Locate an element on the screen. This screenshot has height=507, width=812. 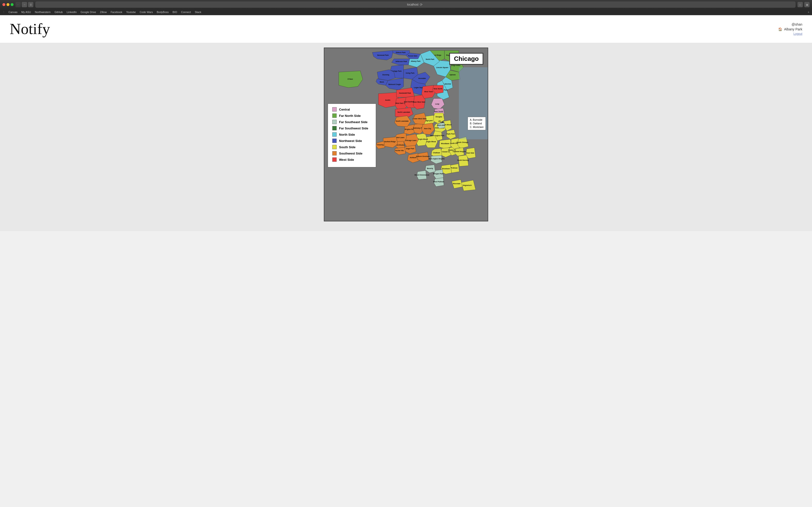
legend-color-far-north is located at coordinates (334, 115).